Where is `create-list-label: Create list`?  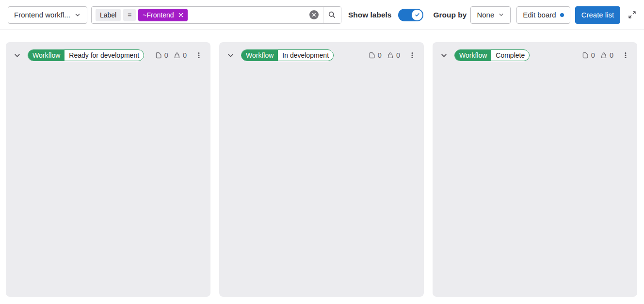 create-list-label: Create list is located at coordinates (598, 15).